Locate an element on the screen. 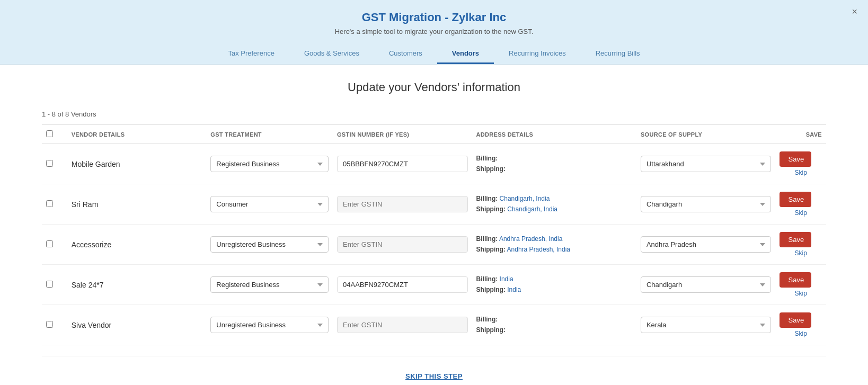 The image size is (868, 385). tab-bar: Tax PreferenceGoods & ServicesCustomersV… is located at coordinates (434, 54).